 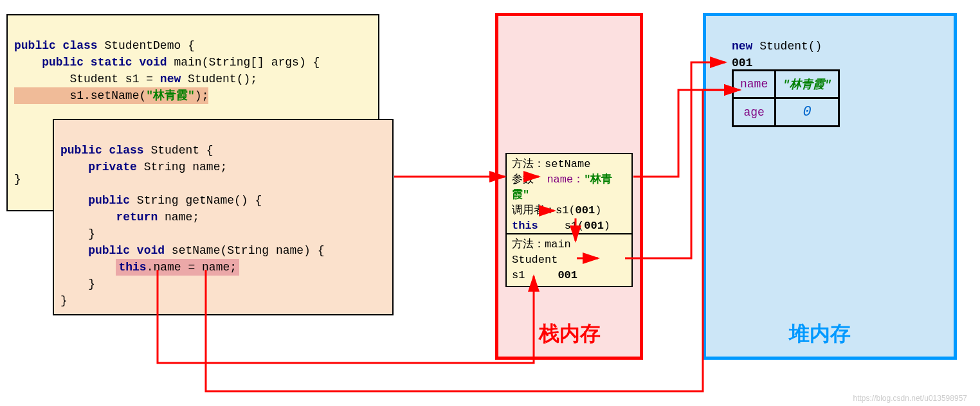 I want to click on watermark: https://blog.csdn.net/u013598957, so click(x=911, y=398).